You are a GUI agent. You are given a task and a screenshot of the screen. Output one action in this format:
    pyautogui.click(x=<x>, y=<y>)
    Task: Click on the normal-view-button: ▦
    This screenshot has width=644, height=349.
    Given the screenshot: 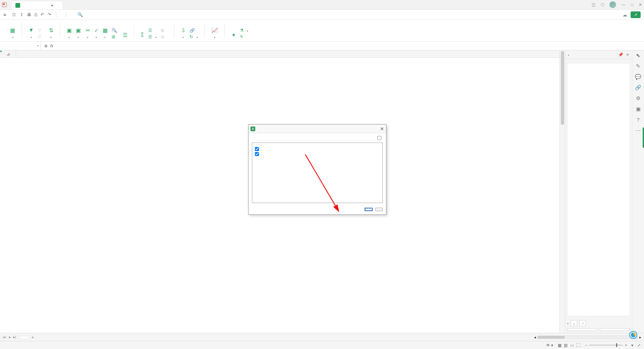 What is the action you would take?
    pyautogui.click(x=559, y=345)
    